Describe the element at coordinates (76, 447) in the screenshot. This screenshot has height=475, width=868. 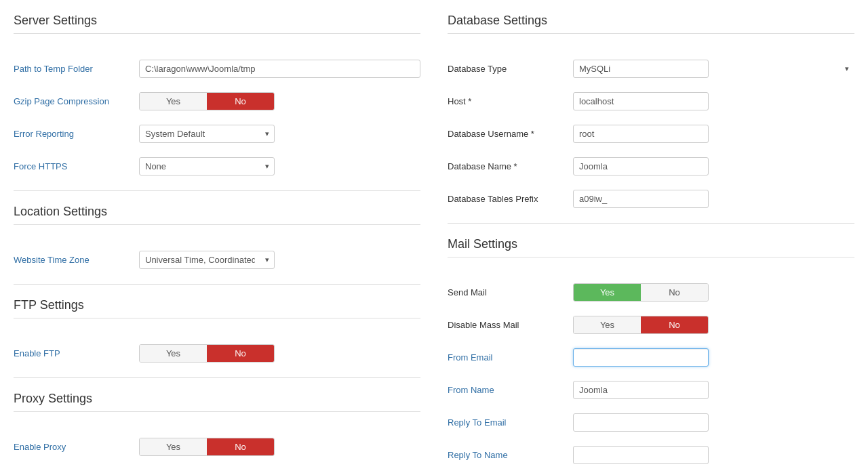
I see `enable-proxy-label: Enable Proxy` at that location.